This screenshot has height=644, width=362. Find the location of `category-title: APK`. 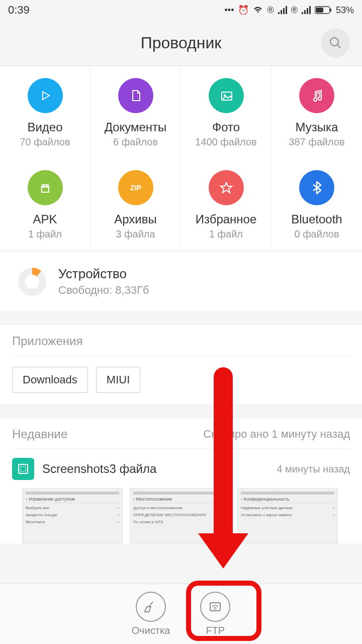

category-title: APK is located at coordinates (45, 219).